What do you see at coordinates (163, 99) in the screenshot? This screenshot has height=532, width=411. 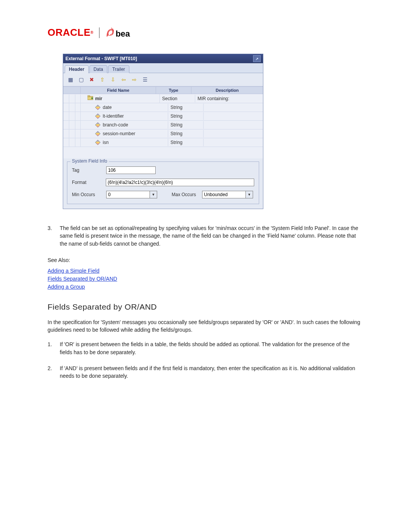 I see `table-row: mir Section MIR containing:` at bounding box center [163, 99].